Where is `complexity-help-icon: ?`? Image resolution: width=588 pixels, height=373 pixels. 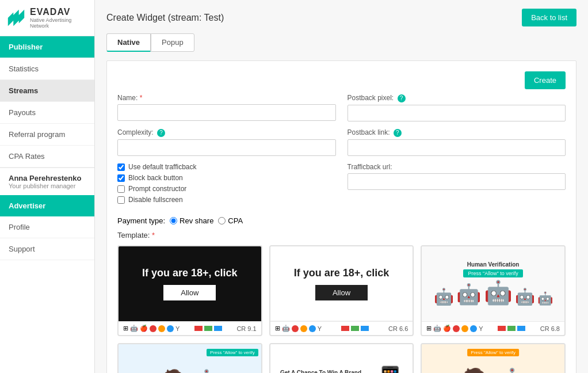
complexity-help-icon: ? is located at coordinates (161, 133).